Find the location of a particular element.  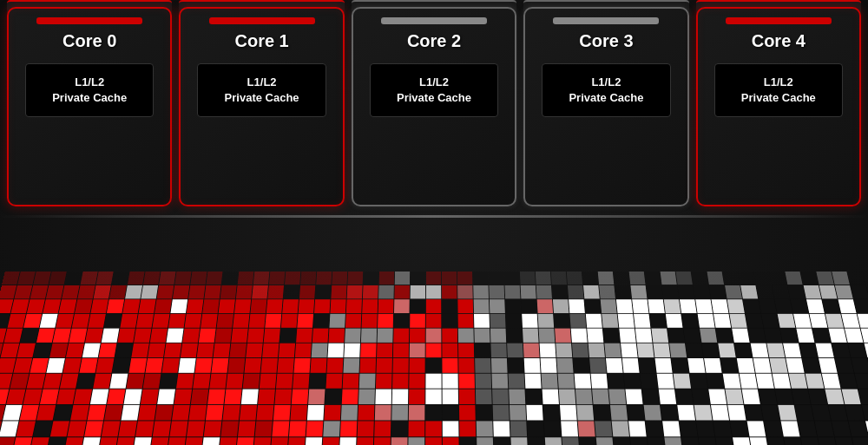

divider is located at coordinates (434, 217).